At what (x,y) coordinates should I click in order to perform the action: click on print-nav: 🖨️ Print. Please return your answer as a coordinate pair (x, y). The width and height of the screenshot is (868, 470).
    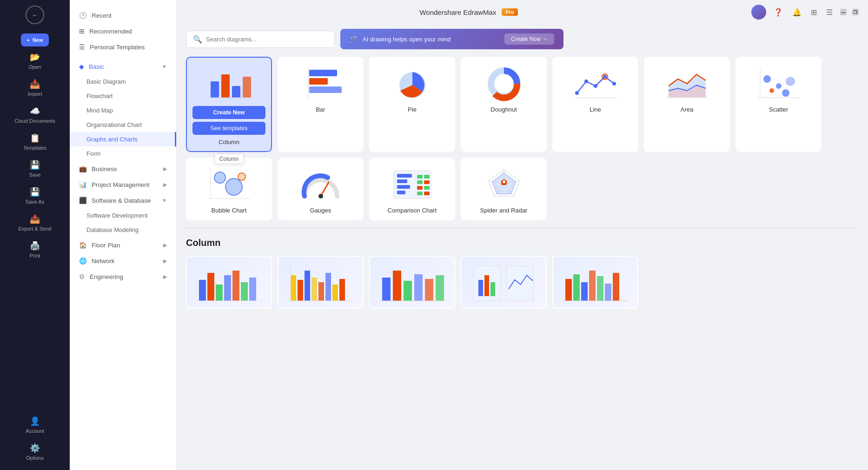
    Looking at the image, I should click on (35, 250).